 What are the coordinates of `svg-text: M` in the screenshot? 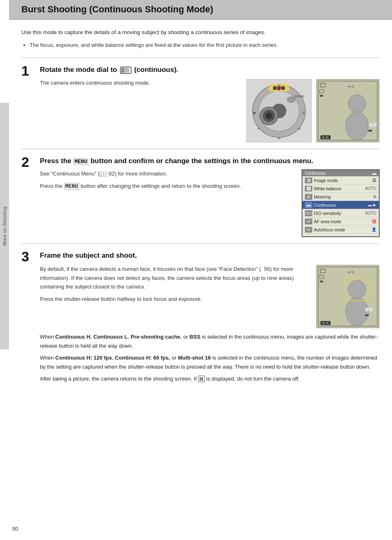 It's located at (279, 138).